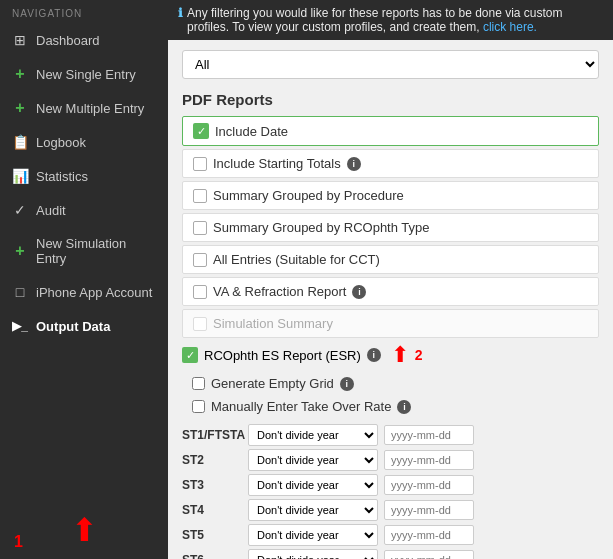 This screenshot has height=559, width=613. Describe the element at coordinates (62, 176) in the screenshot. I see `sidebar-item-label: Statistics` at that location.